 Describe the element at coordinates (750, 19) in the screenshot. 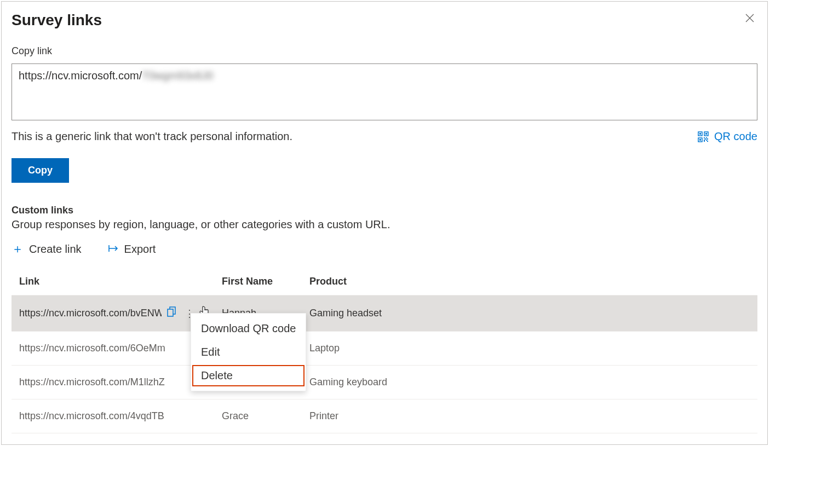

I see `close-icon` at that location.